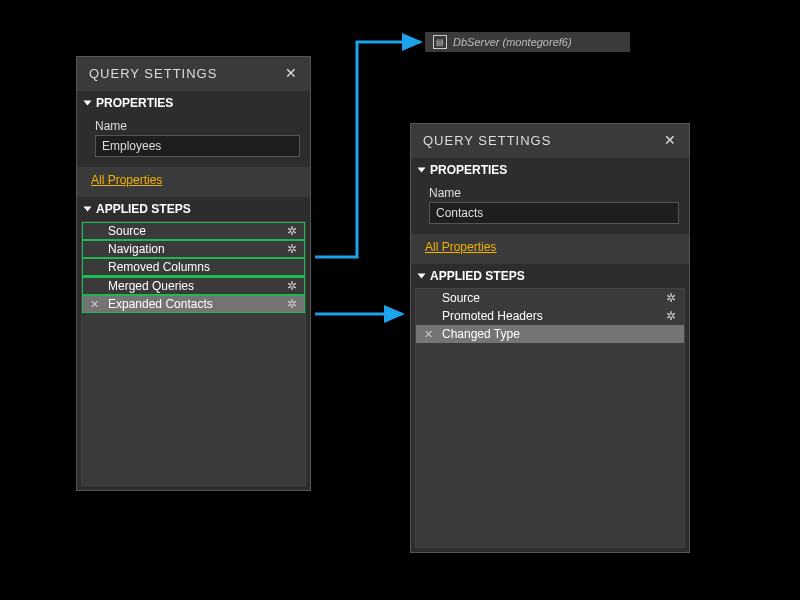 The width and height of the screenshot is (800, 600). I want to click on db-server-label: DbServer (montegoref6), so click(512, 42).